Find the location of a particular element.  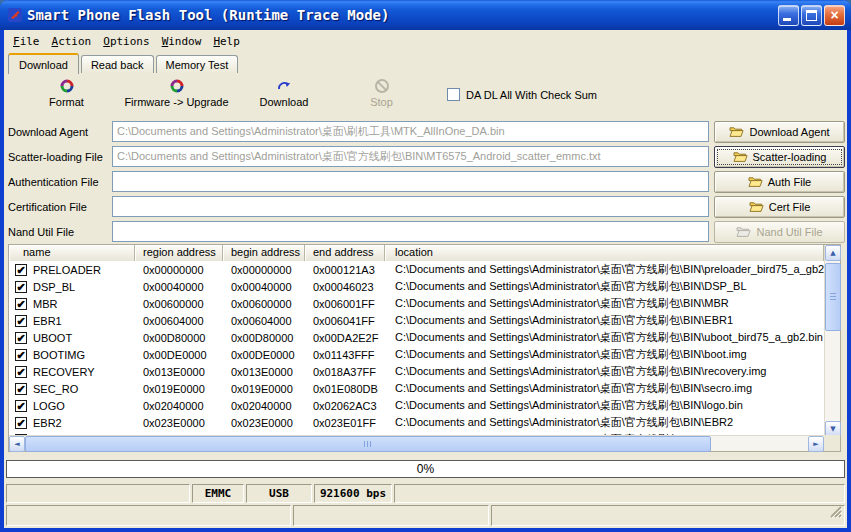

scroll-left-icon: ◄ is located at coordinates (17, 444).